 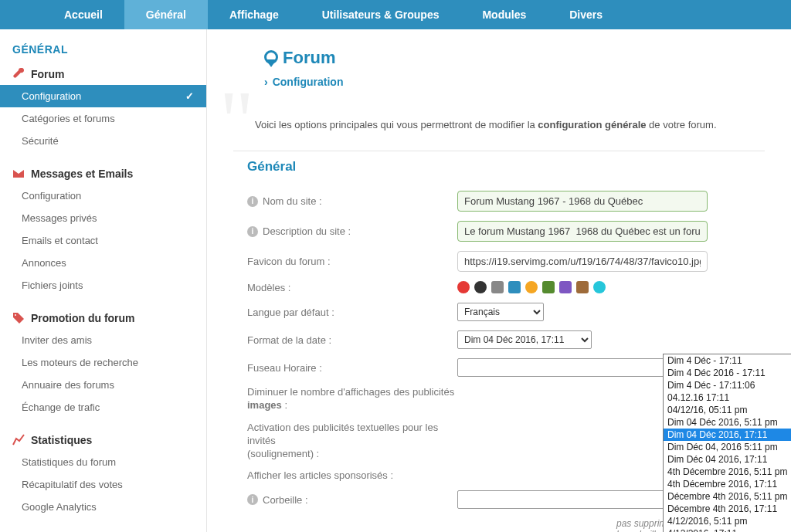 What do you see at coordinates (504, 15) in the screenshot?
I see `nav-modules: Modules` at bounding box center [504, 15].